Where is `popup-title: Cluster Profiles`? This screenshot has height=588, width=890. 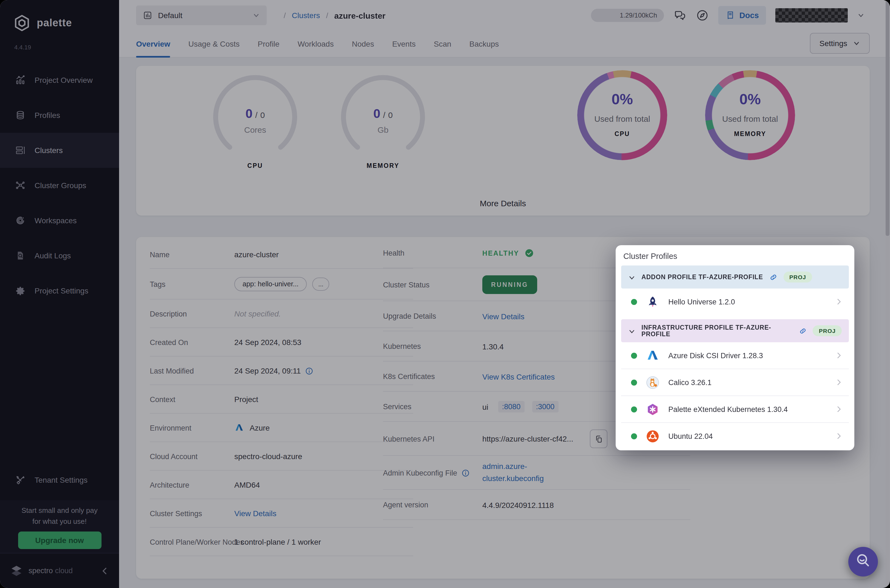 popup-title: Cluster Profiles is located at coordinates (736, 256).